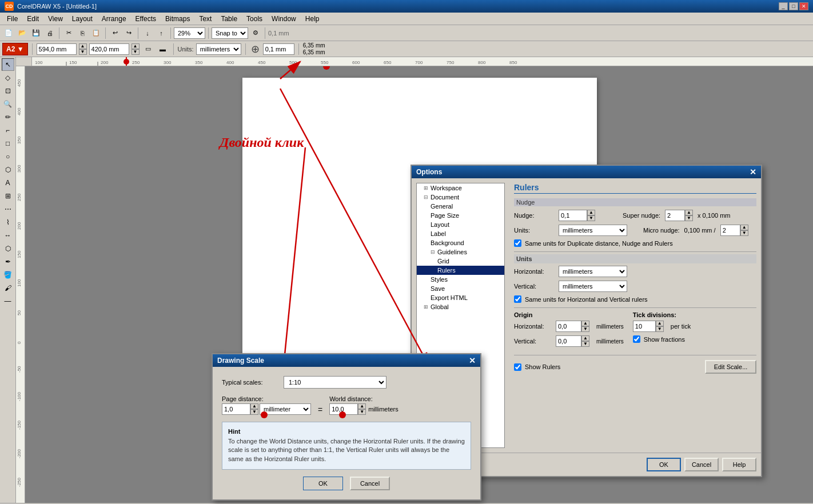 The image size is (813, 504). What do you see at coordinates (190, 33) in the screenshot?
I see `zoom-select: 29% 50% 100%` at bounding box center [190, 33].